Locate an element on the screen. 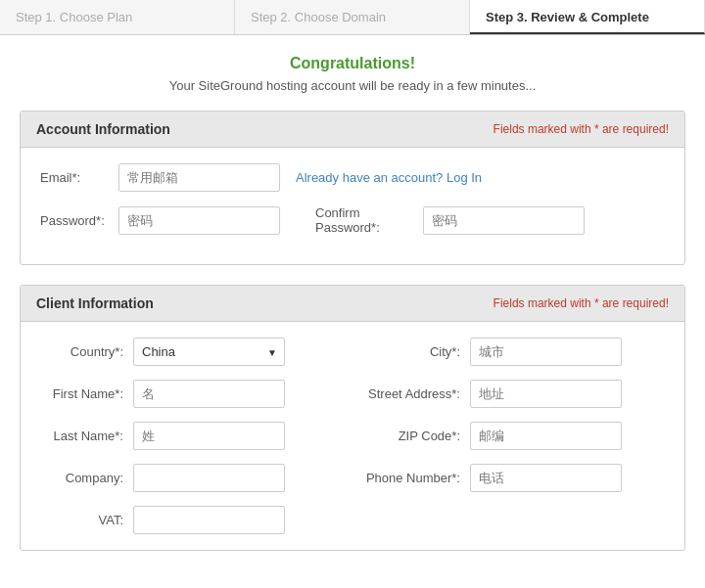  company-input is located at coordinates (210, 477).